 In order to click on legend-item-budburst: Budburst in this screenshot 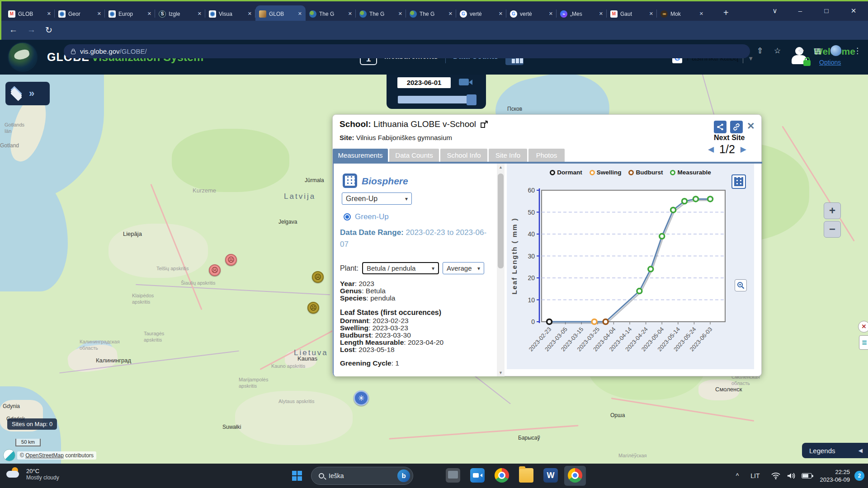, I will do `click(646, 173)`.